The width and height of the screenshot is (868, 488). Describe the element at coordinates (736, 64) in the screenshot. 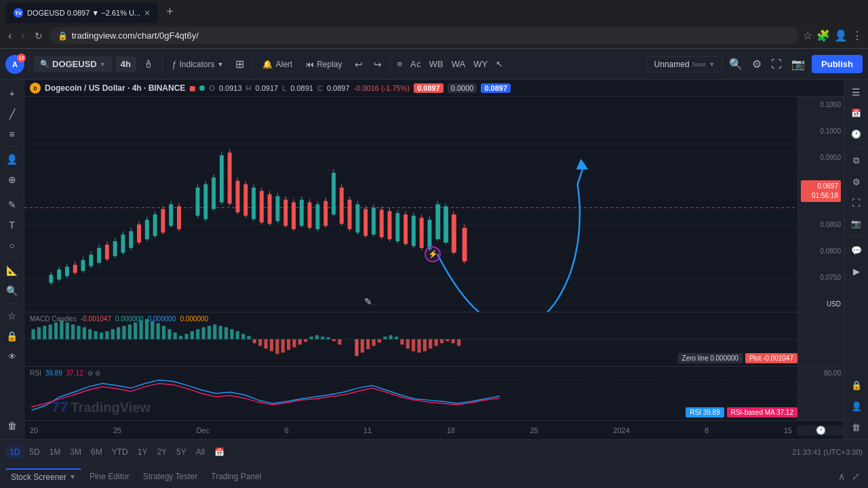

I see `search-toolbar-icon: 🔍` at that location.